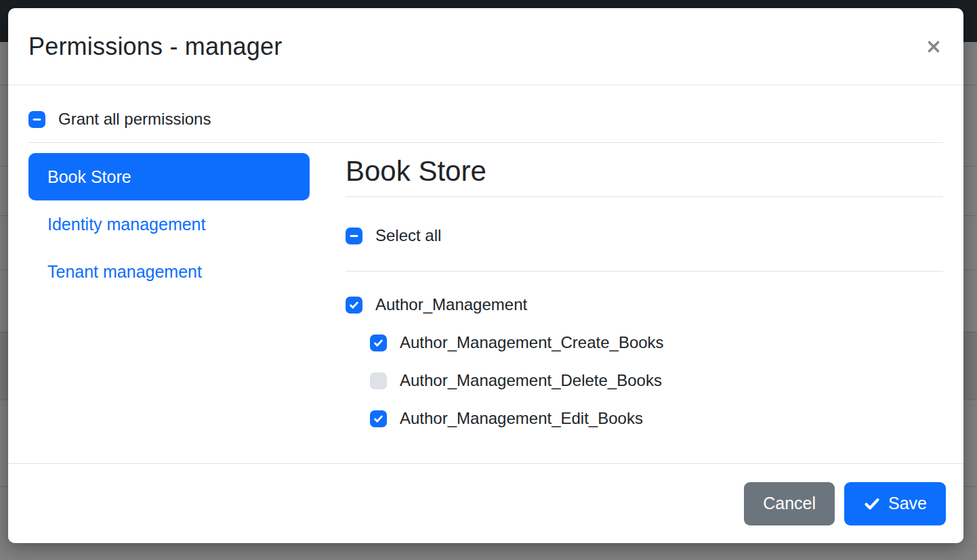 This screenshot has width=977, height=560. I want to click on permission-label: Author_Management_Create_Books, so click(532, 343).